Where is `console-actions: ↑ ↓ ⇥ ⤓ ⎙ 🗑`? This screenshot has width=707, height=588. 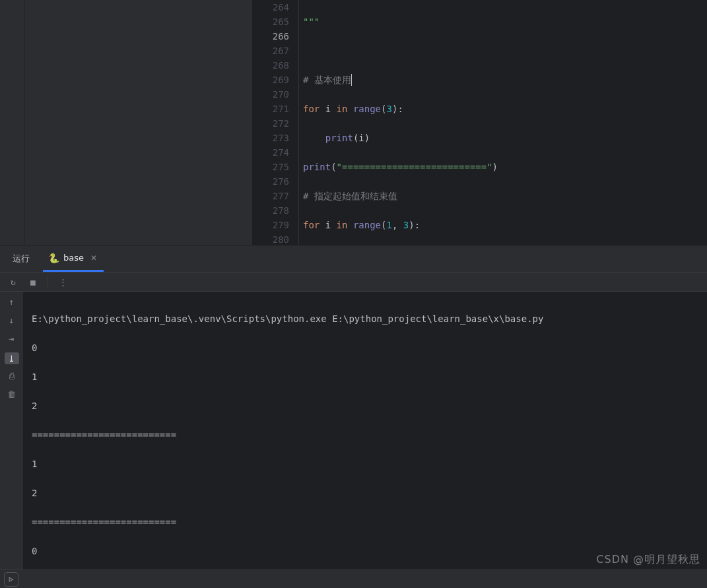 console-actions: ↑ ↓ ⇥ ⤓ ⎙ 🗑 is located at coordinates (12, 430).